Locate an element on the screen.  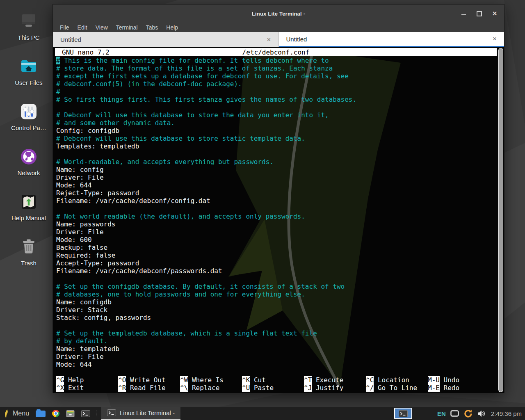
scrollbar-thumb is located at coordinates (501, 220).